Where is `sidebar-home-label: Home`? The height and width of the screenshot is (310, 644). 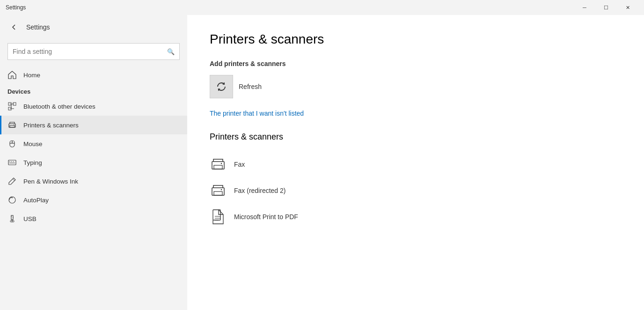
sidebar-home-label: Home is located at coordinates (32, 75).